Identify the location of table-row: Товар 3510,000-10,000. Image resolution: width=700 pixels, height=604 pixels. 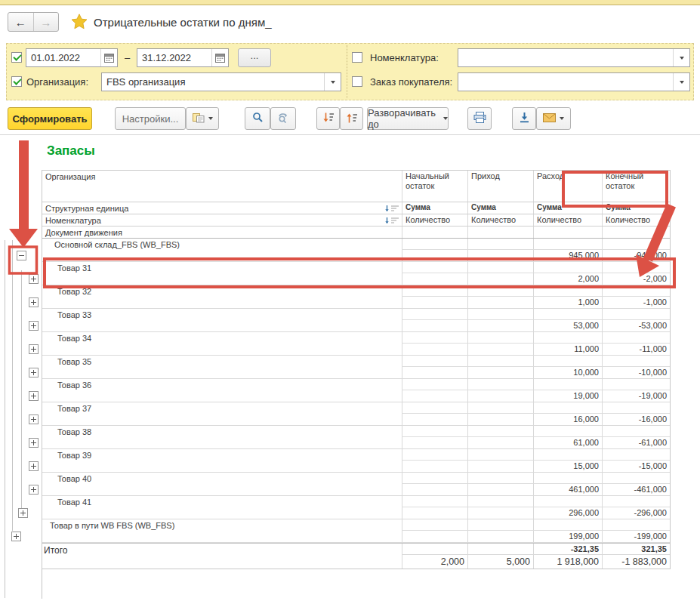
(356, 367).